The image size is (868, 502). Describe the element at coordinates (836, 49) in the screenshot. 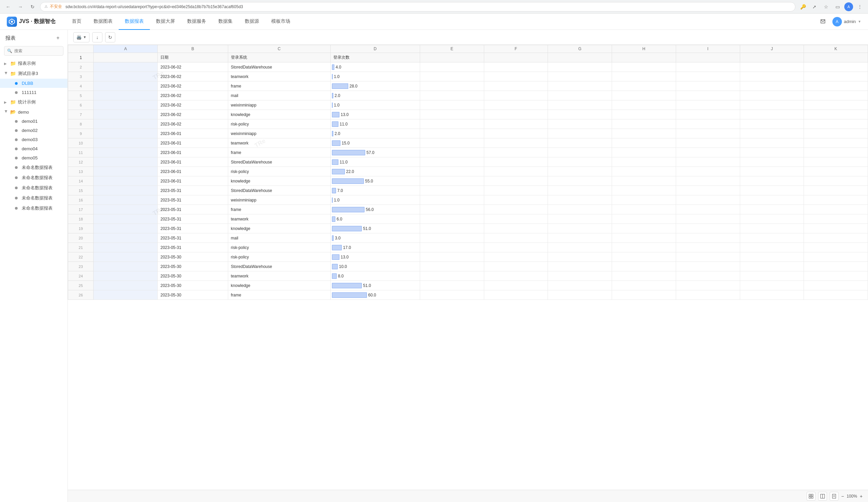

I see `col-header-k: K` at that location.